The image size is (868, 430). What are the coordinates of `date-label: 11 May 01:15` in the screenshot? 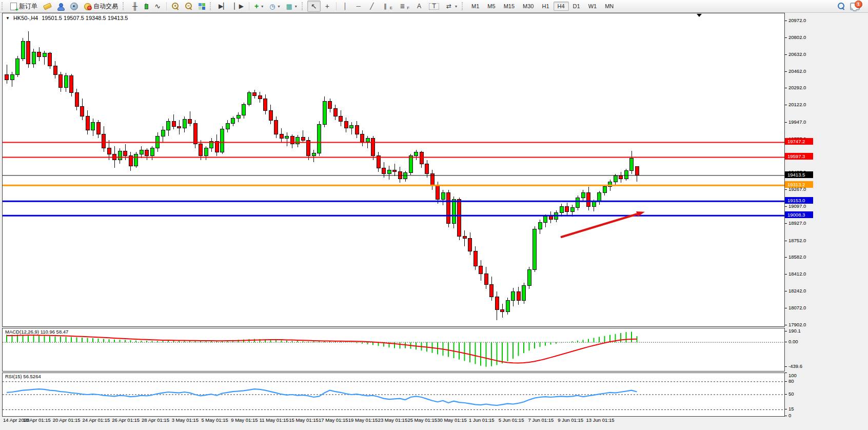 It's located at (274, 420).